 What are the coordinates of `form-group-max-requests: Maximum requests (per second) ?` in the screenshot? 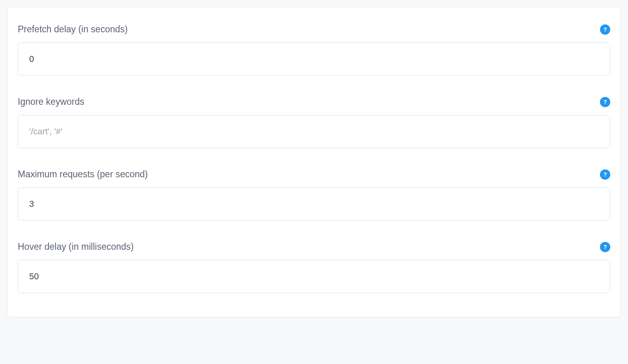 It's located at (314, 195).